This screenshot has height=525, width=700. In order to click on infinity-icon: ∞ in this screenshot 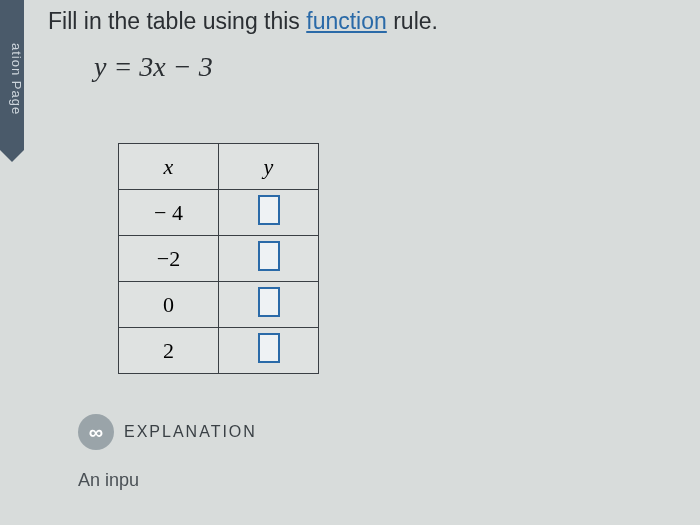, I will do `click(96, 432)`.